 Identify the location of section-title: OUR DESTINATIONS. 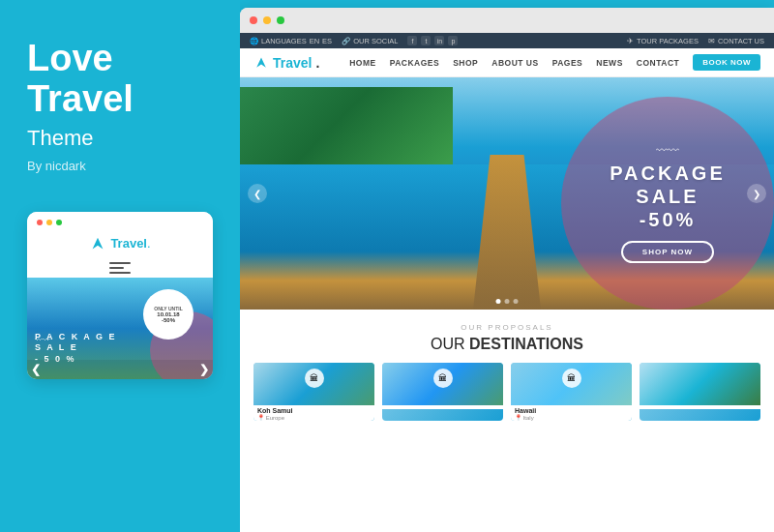
(507, 344).